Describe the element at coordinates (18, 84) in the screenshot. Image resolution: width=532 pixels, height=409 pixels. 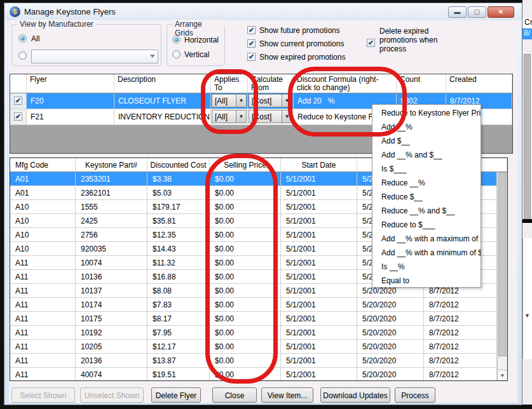
I see `flyer-grid-column-header` at that location.